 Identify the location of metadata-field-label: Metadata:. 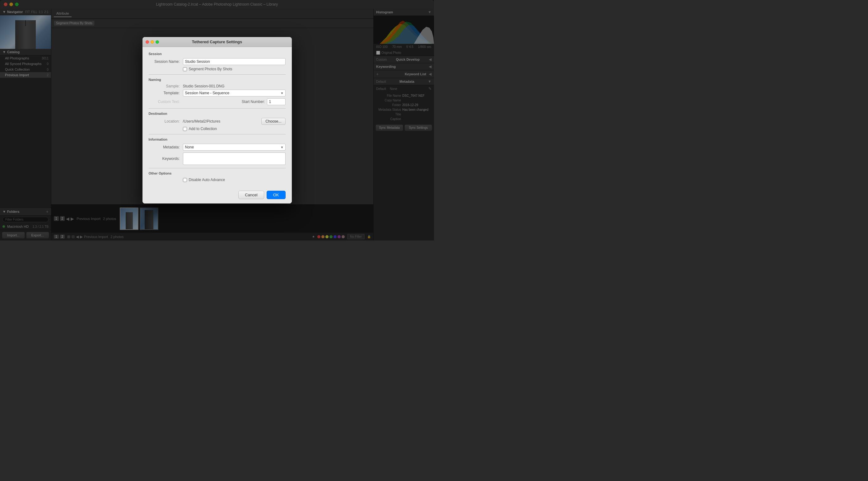
(166, 147).